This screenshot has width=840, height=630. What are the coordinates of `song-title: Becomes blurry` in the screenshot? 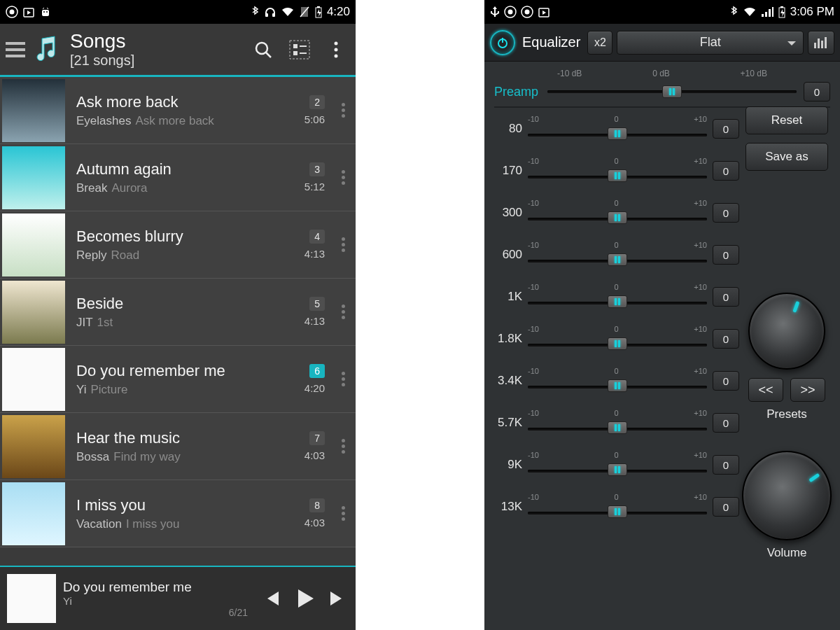 It's located at (178, 237).